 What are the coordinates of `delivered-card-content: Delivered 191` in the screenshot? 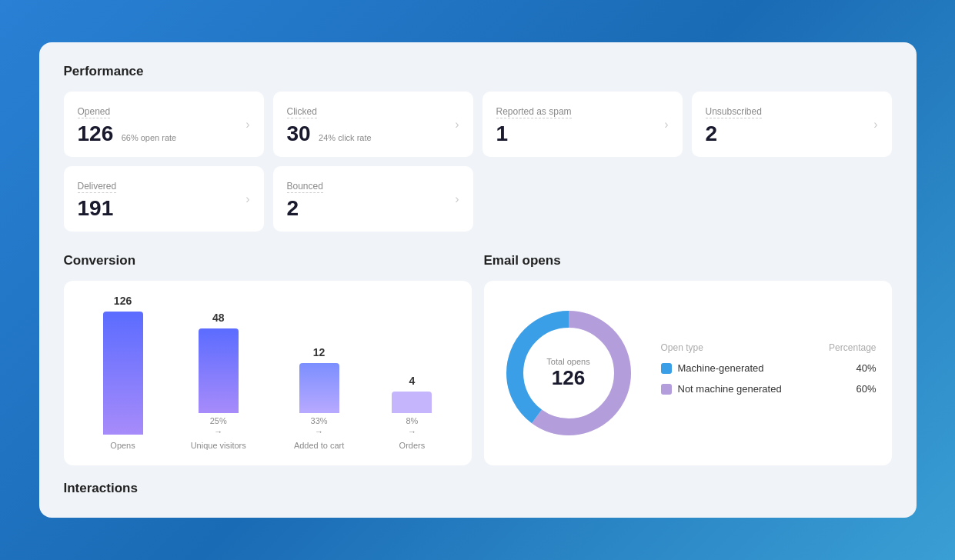 It's located at (97, 198).